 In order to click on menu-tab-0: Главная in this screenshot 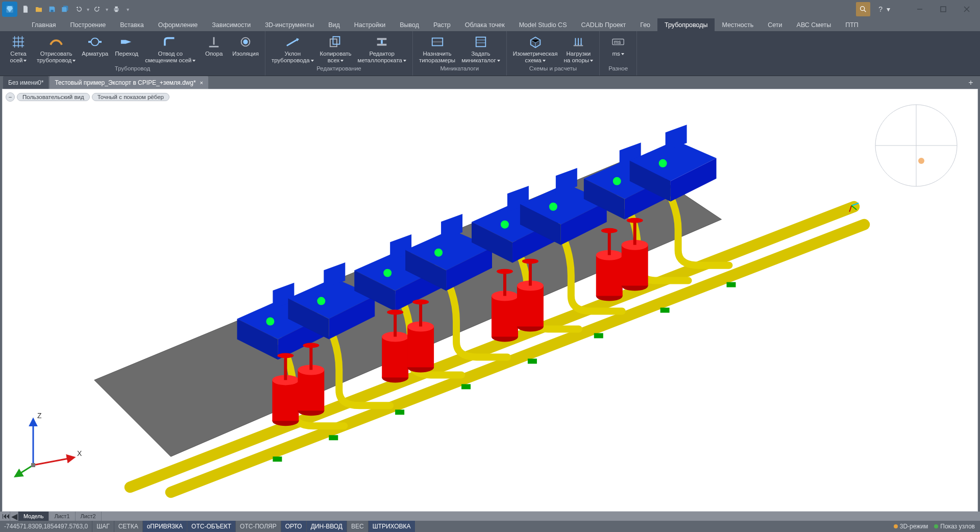, I will do `click(44, 25)`.